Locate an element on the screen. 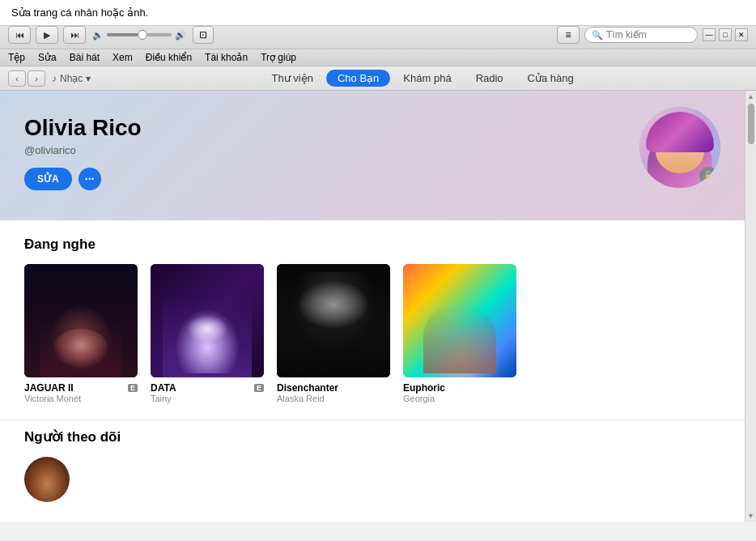  album-item: Disenchanter Alaska Reid is located at coordinates (333, 334).